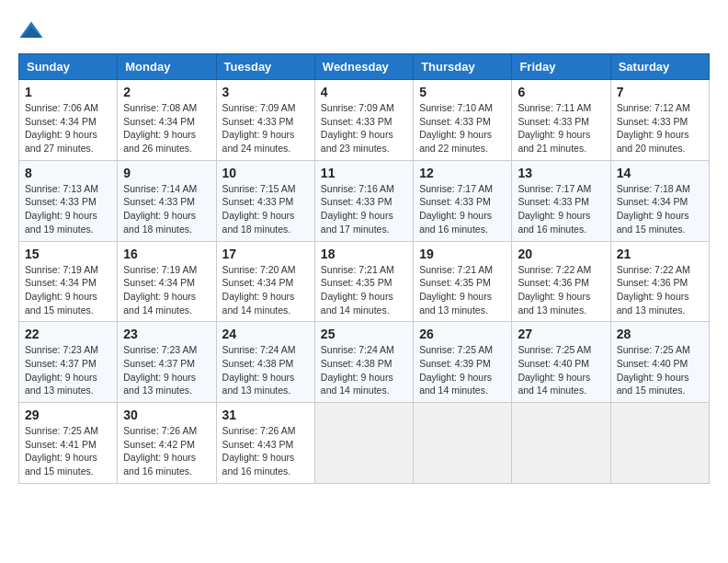 The width and height of the screenshot is (728, 563). I want to click on day-number: 12, so click(462, 173).